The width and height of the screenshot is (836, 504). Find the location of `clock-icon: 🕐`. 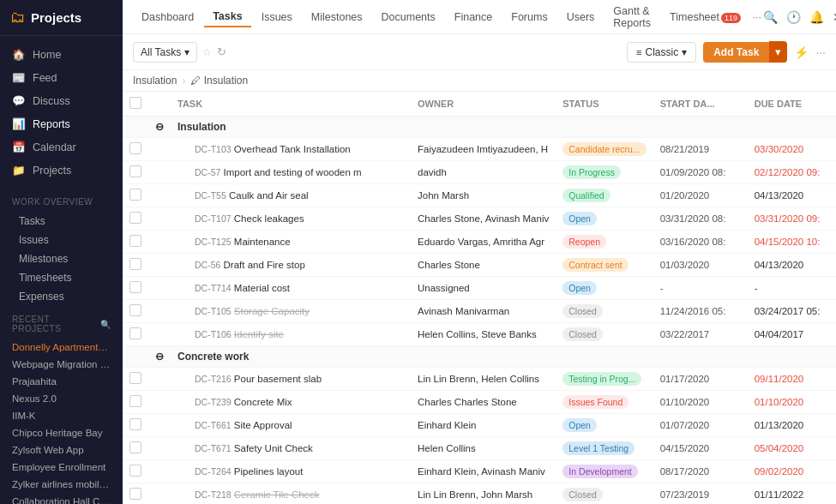

clock-icon: 🕐 is located at coordinates (794, 17).